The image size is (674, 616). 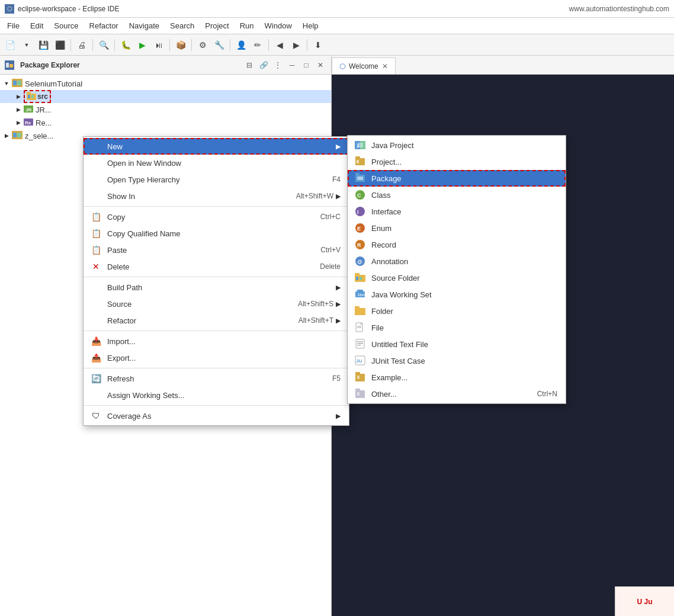 What do you see at coordinates (330, 267) in the screenshot?
I see `ctx-shortcut-delete: Delete` at bounding box center [330, 267].